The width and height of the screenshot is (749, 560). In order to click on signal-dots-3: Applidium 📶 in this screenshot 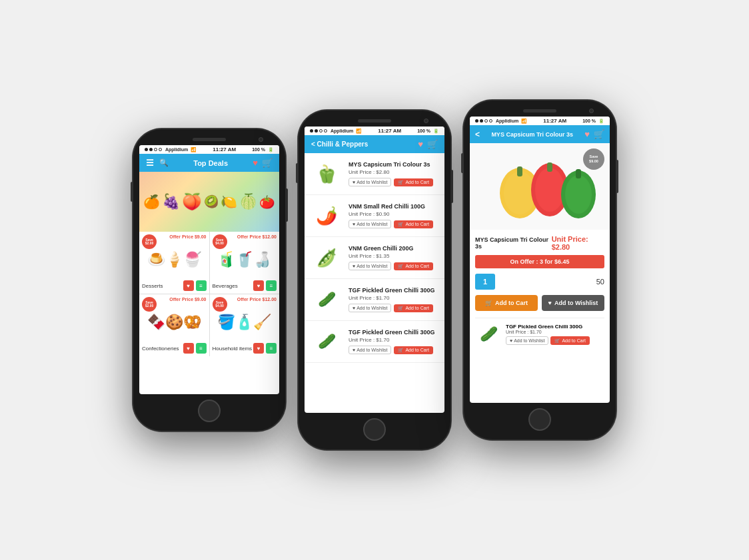, I will do `click(501, 121)`.